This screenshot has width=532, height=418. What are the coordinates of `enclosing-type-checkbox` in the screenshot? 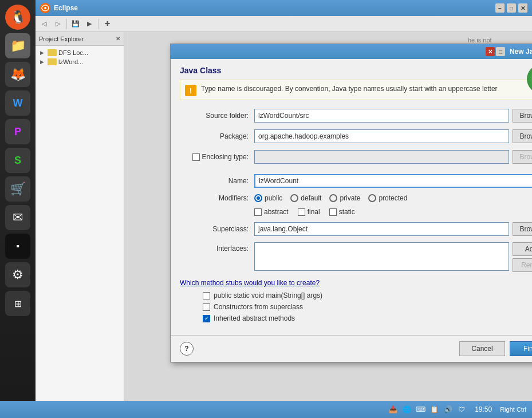 It's located at (196, 157).